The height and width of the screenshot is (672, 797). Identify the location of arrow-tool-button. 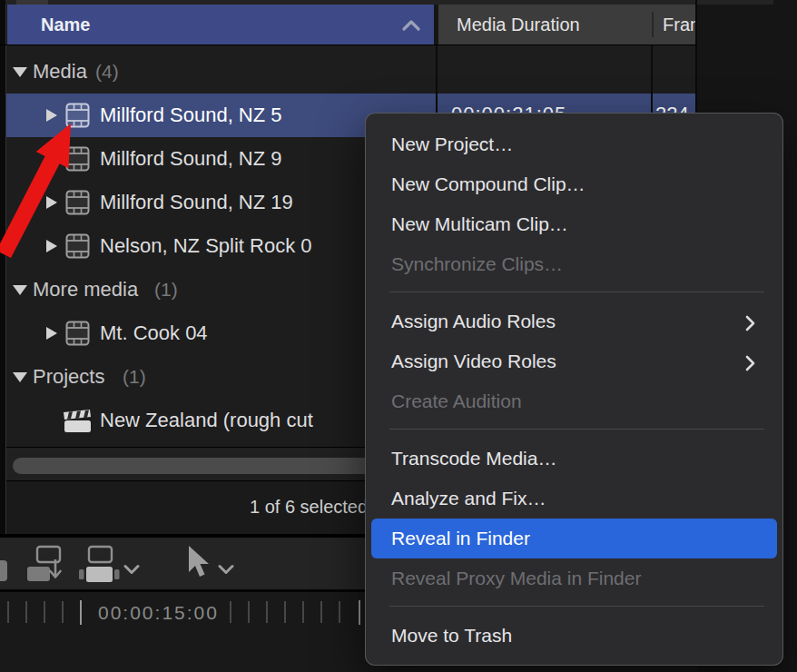
(198, 565).